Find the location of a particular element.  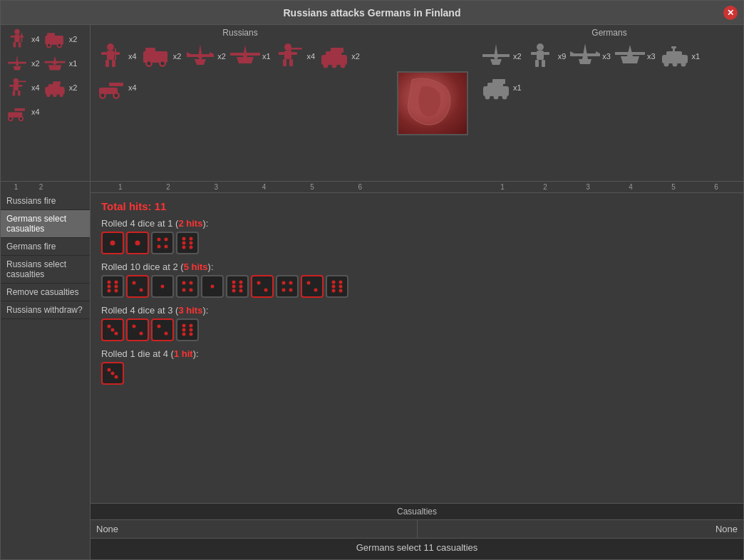

artillery-count-sidebar: x4 is located at coordinates (36, 112).